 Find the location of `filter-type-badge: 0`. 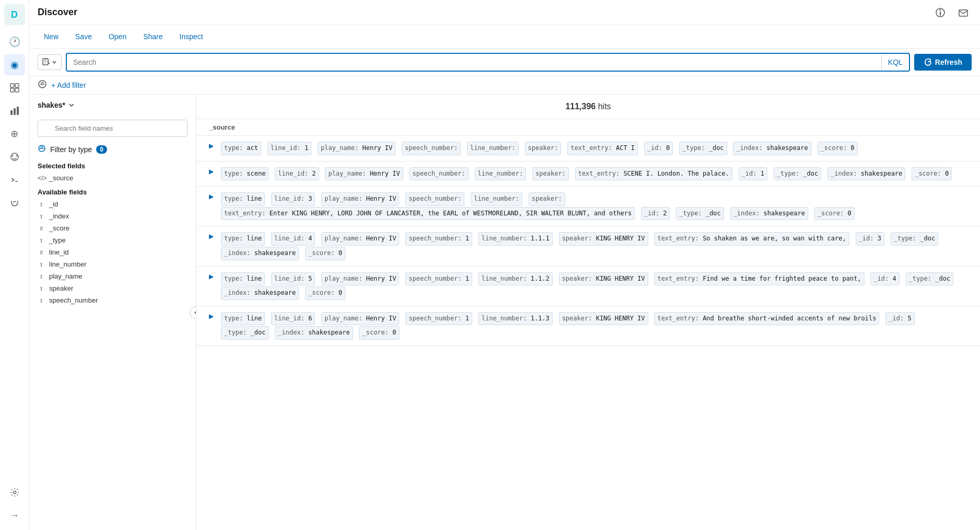

filter-type-badge: 0 is located at coordinates (101, 149).